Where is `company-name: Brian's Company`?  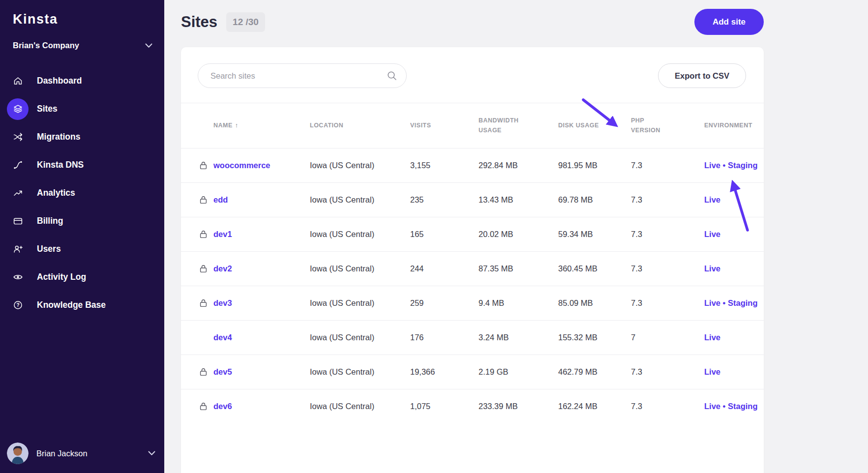
company-name: Brian's Company is located at coordinates (46, 45).